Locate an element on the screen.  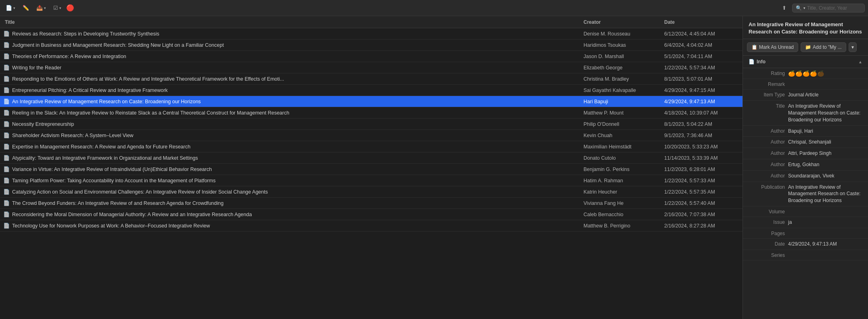
table-row: 📄 Necessity Entrepreneurship Philip O'Do… is located at coordinates (371, 124).